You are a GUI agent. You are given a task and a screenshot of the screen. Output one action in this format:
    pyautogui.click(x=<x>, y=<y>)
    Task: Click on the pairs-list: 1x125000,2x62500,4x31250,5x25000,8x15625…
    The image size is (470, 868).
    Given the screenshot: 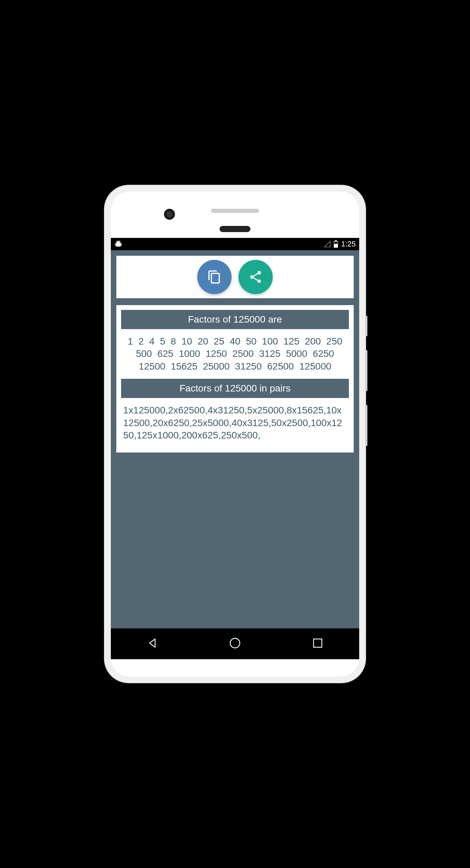 What is the action you would take?
    pyautogui.click(x=235, y=423)
    